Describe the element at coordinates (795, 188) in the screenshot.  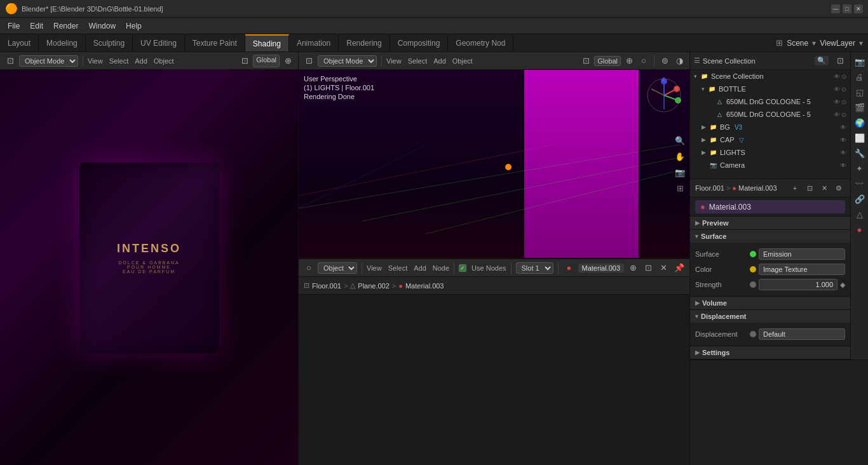
I see `props-new-icon: +` at that location.